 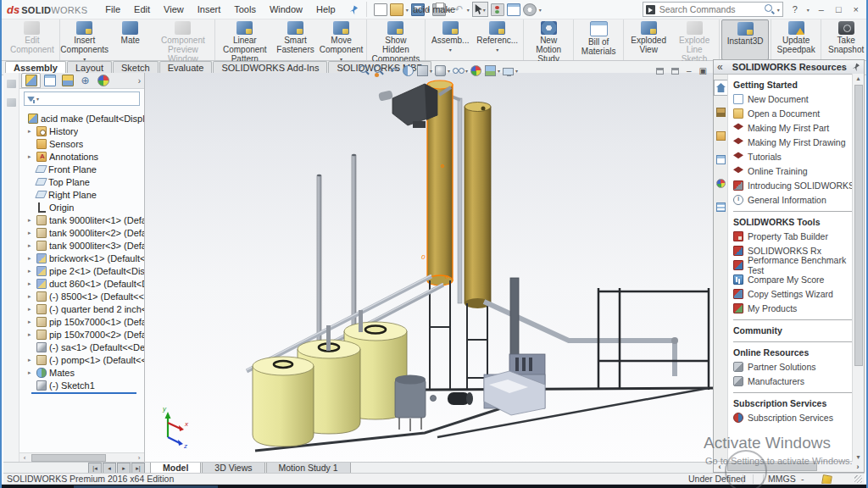 What do you see at coordinates (142, 9) in the screenshot?
I see `menu-edit: Edit` at bounding box center [142, 9].